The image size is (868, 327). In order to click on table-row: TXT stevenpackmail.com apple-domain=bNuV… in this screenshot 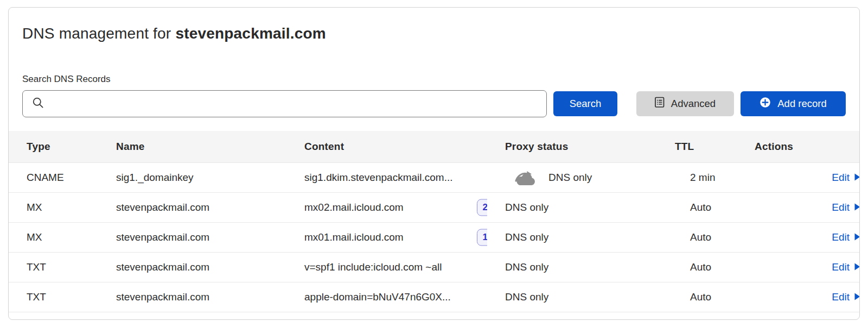, I will do `click(434, 297)`.